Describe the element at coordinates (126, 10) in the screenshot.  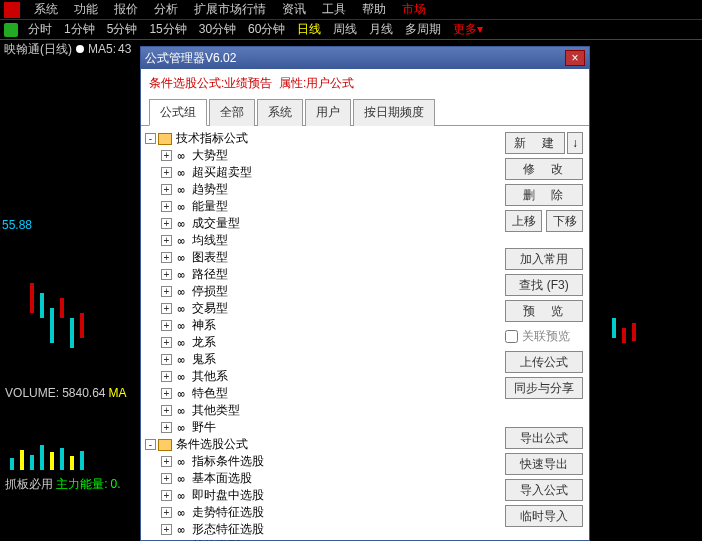
I see `menu-quote: 报价` at that location.